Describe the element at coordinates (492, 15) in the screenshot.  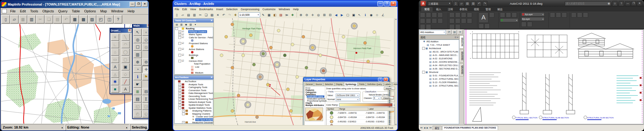
I see `dimension-icon` at that location.